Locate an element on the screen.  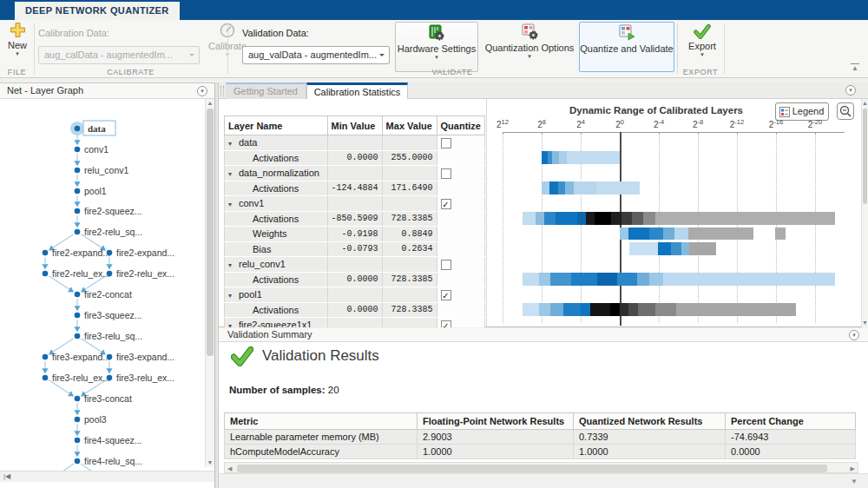
hardware-settings-button: Hardware Settings ▾ is located at coordinates (437, 47).